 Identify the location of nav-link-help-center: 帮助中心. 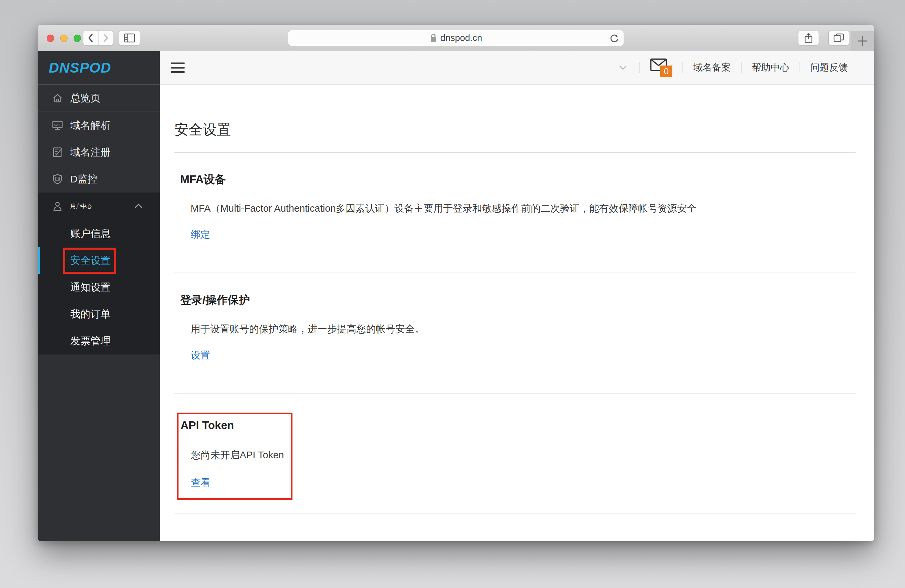
(770, 68).